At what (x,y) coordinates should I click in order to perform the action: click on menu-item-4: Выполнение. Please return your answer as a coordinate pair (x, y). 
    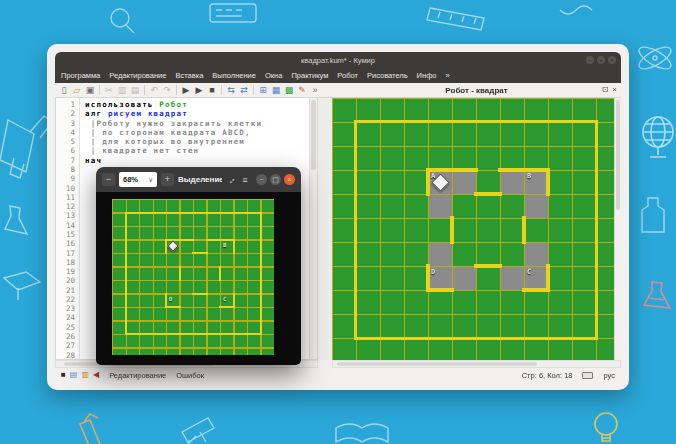
    Looking at the image, I should click on (234, 76).